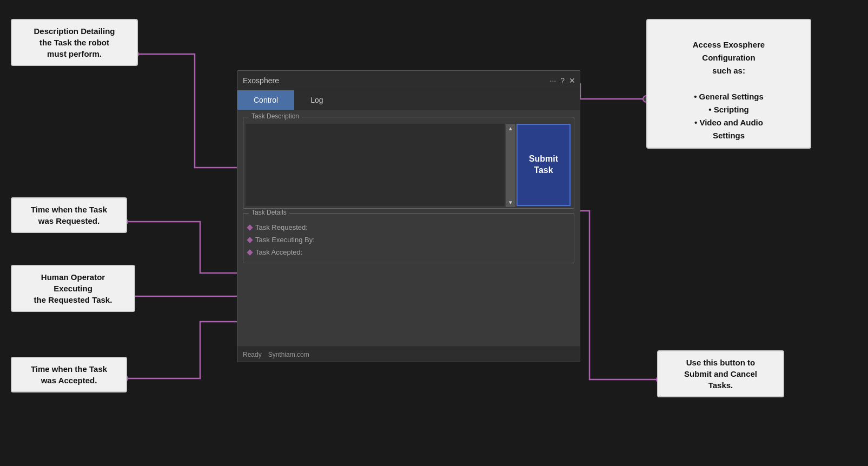  I want to click on help-button: ?, so click(562, 81).